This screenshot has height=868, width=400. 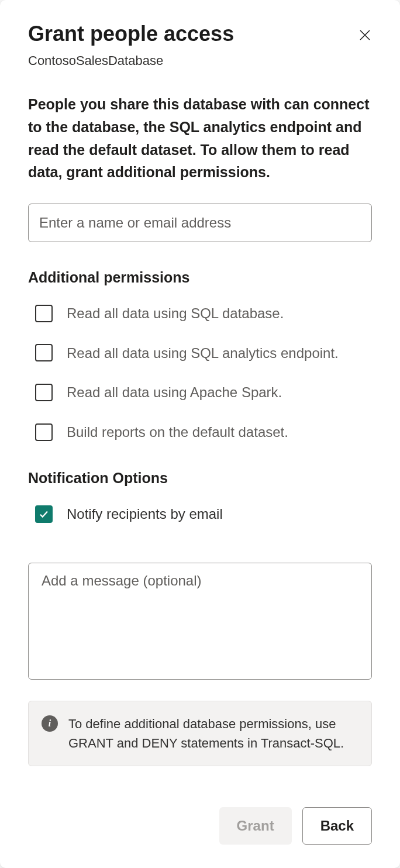 I want to click on permission-checkbox-sql-analytics: Read all data using SQL analytics endpoi…, so click(x=200, y=353).